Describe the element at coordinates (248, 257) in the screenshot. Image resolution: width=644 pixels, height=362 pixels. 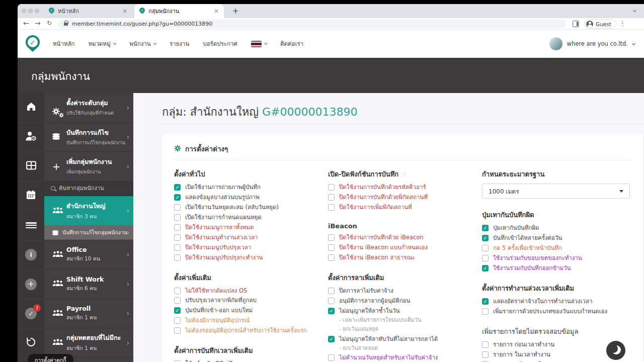
I see `setting-checkbox-row: ปิดใช้งานเมนูปรับปรุงกะทำงาน` at that location.